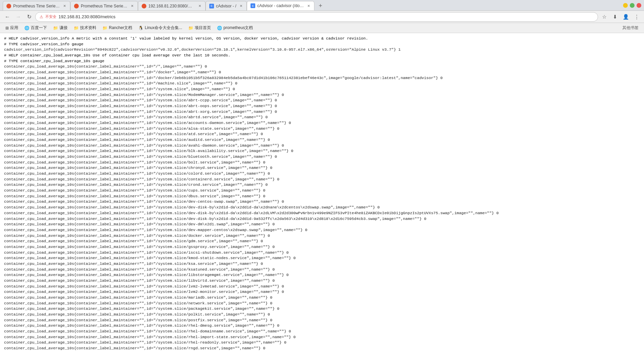 The image size is (644, 351). What do you see at coordinates (203, 28) in the screenshot?
I see `bookmark-project-label: 项目首页` at bounding box center [203, 28].